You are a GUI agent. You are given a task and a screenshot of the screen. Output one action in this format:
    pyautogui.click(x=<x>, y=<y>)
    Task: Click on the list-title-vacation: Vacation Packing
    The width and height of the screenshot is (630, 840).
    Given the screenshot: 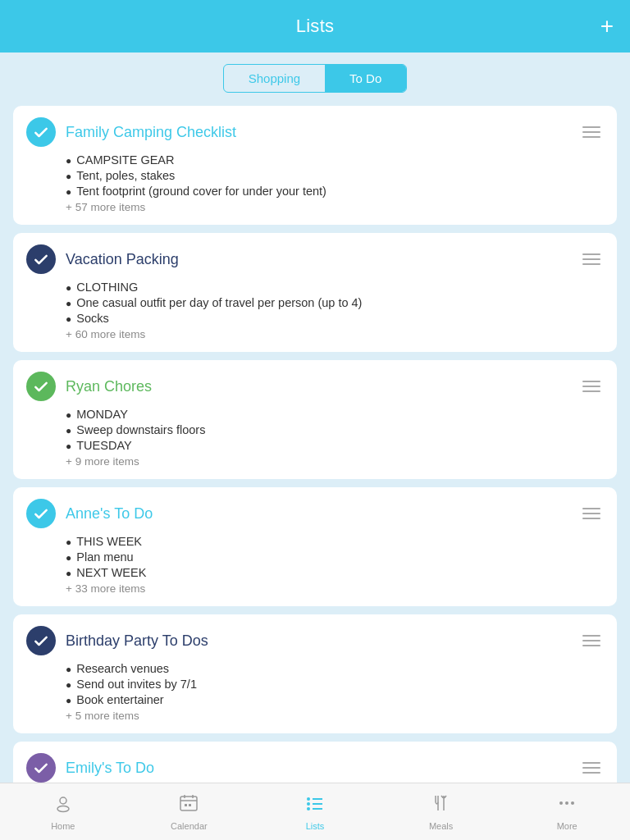 What is the action you would take?
    pyautogui.click(x=122, y=259)
    